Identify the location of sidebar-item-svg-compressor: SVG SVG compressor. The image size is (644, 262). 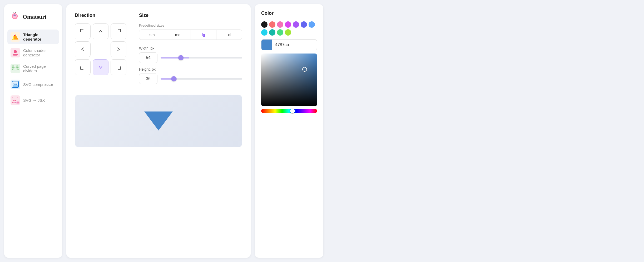
(33, 84).